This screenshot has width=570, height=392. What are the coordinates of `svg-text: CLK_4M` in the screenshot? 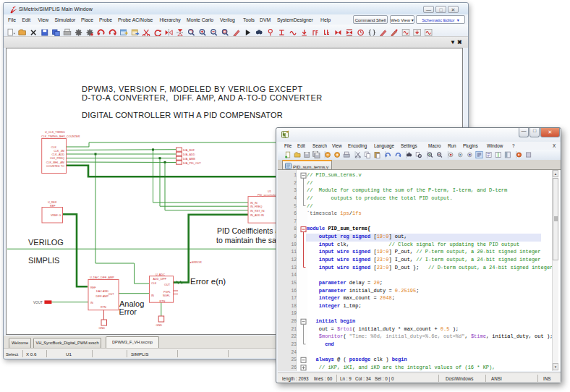 It's located at (59, 151).